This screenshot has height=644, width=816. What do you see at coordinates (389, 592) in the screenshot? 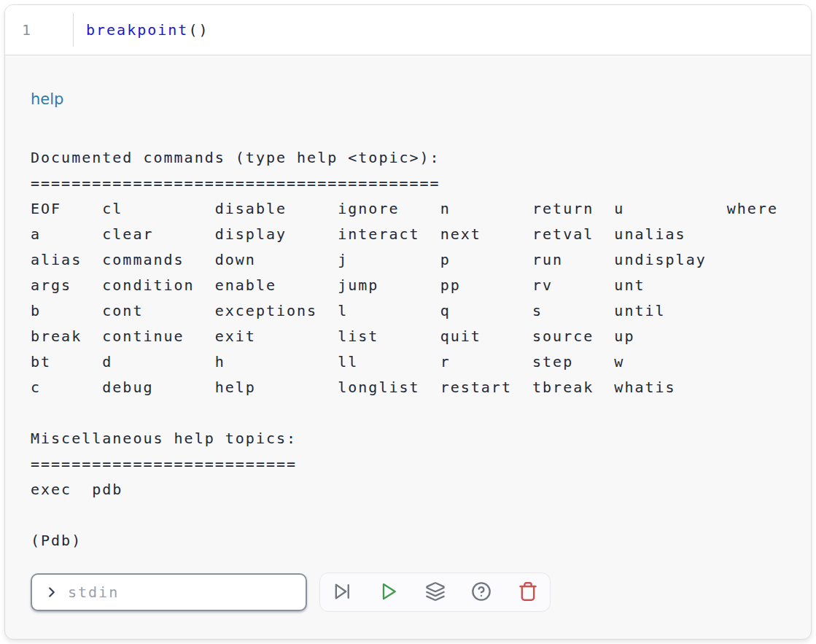
I see `run-button` at bounding box center [389, 592].